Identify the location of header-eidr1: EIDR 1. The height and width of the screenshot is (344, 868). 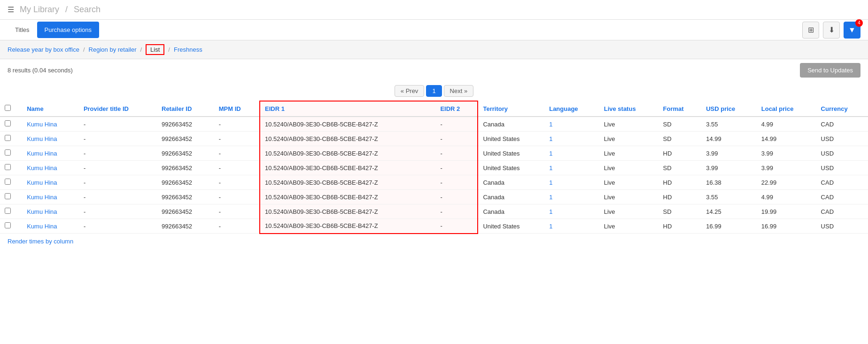
(348, 109).